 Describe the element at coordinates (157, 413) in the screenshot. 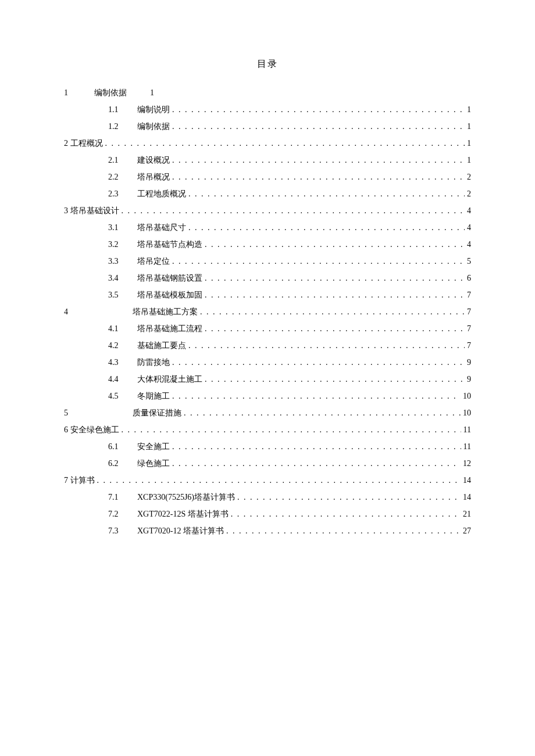

I see `toc-entry-label: 质量保证措施` at that location.